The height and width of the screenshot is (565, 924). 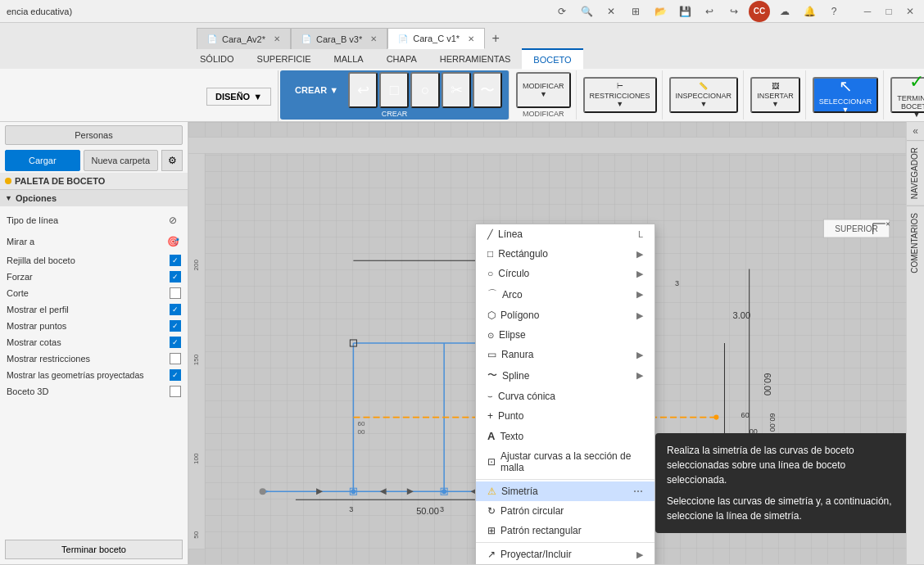 What do you see at coordinates (175, 310) in the screenshot?
I see `mostrar-perfil-checkbox: ✓` at bounding box center [175, 310].